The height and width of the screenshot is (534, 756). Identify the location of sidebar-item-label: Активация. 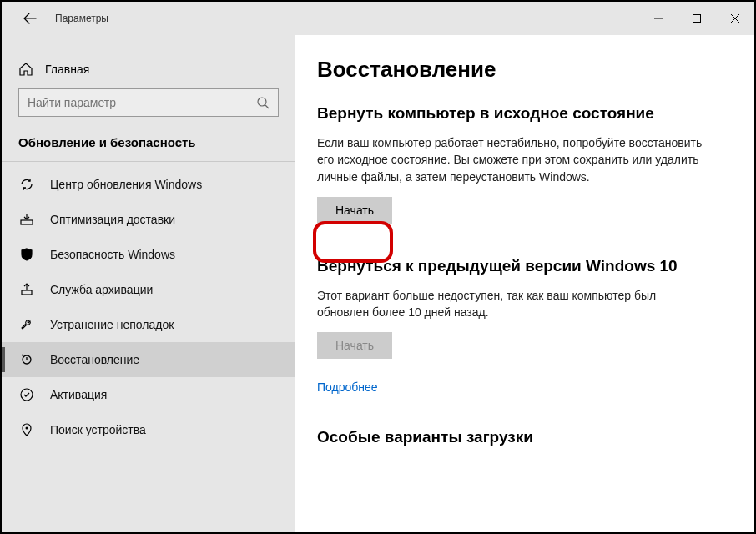
(78, 395).